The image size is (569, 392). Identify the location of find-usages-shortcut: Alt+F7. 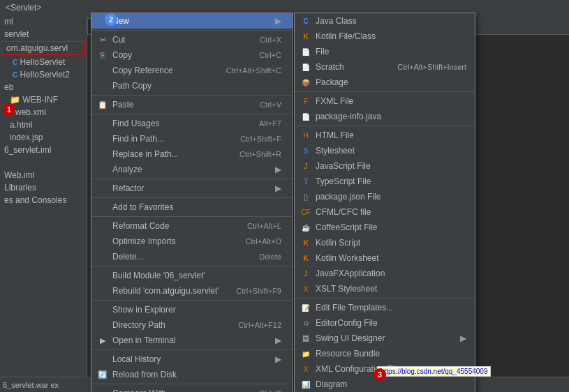
(270, 123).